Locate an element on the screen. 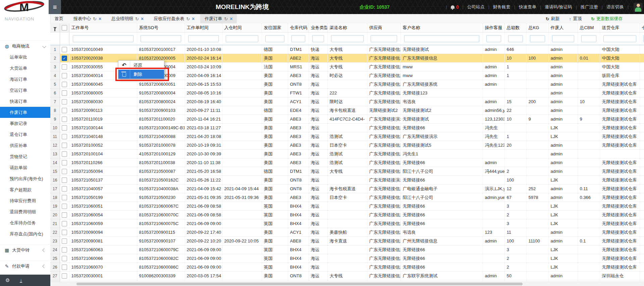  table-row: 2310537200900819105372009001072020-09-22… is located at coordinates (347, 241).